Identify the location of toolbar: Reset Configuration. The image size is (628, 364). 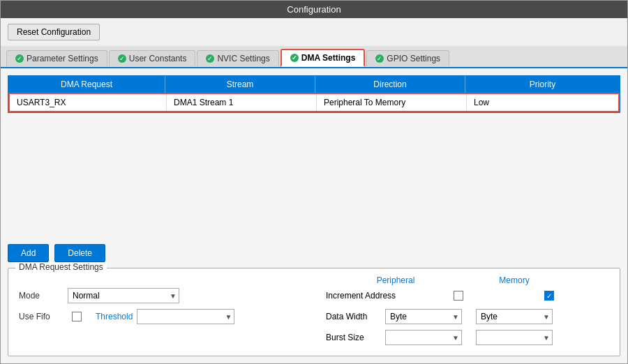
(314, 32).